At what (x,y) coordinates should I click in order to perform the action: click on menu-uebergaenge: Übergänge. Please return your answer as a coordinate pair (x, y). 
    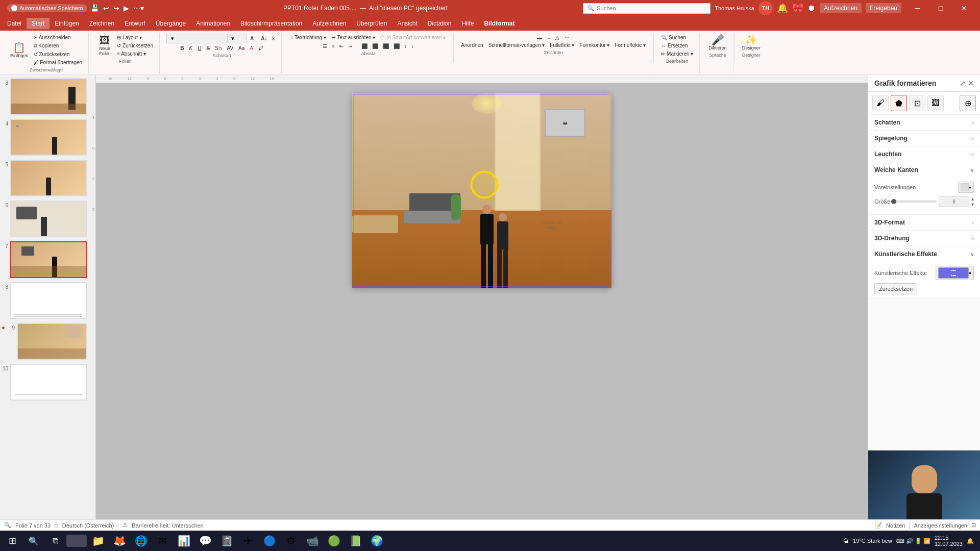
    Looking at the image, I should click on (170, 23).